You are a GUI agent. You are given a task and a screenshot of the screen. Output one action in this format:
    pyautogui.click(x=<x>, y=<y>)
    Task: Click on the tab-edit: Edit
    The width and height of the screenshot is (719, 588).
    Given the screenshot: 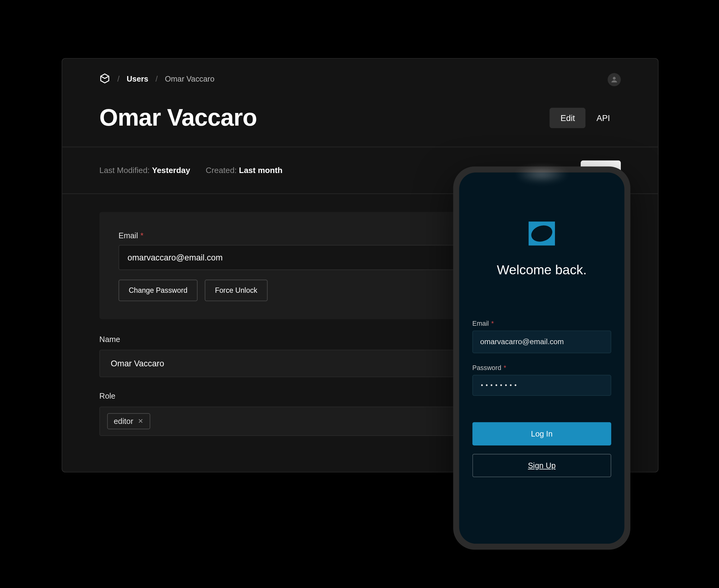 What is the action you would take?
    pyautogui.click(x=568, y=118)
    